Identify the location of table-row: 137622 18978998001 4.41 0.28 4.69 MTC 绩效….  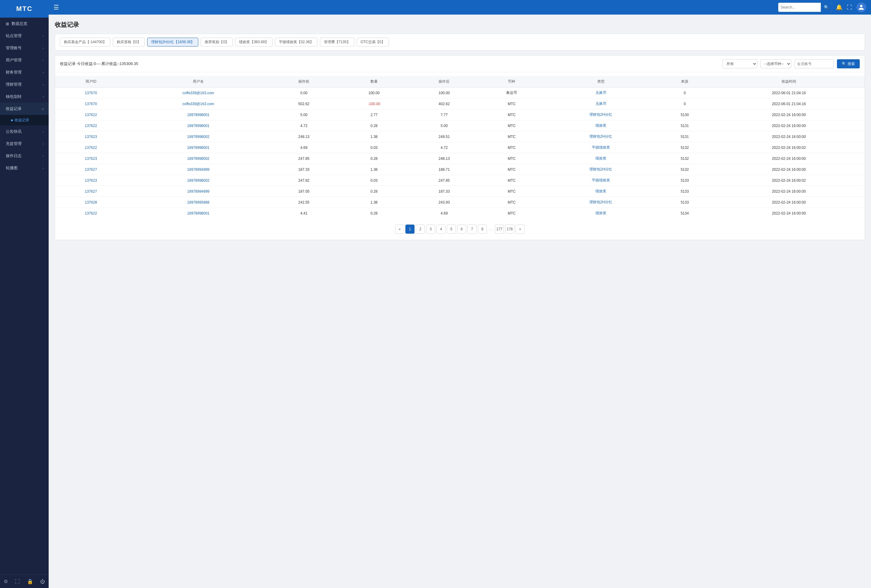
(460, 213).